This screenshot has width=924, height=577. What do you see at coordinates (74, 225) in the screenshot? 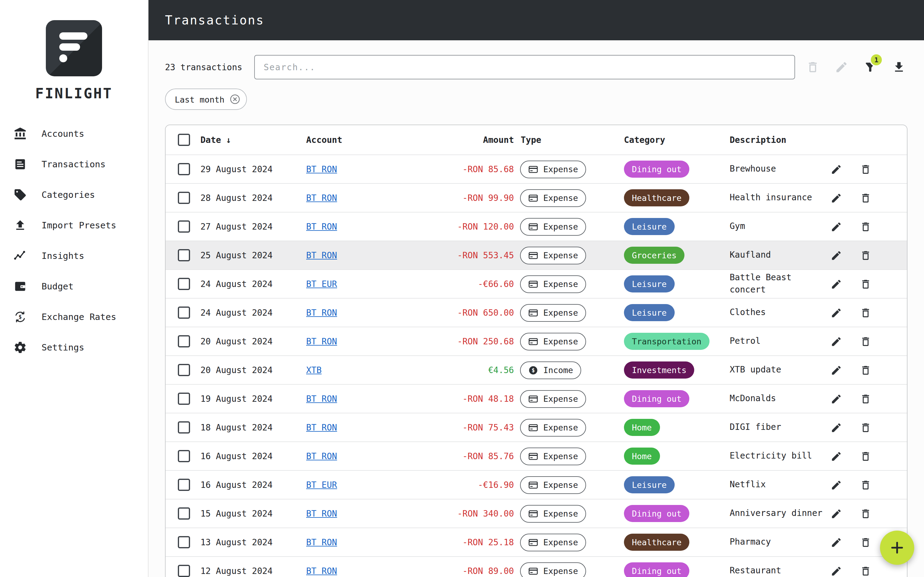
I see `sidebar-item-import-presets: Import Presets` at bounding box center [74, 225].